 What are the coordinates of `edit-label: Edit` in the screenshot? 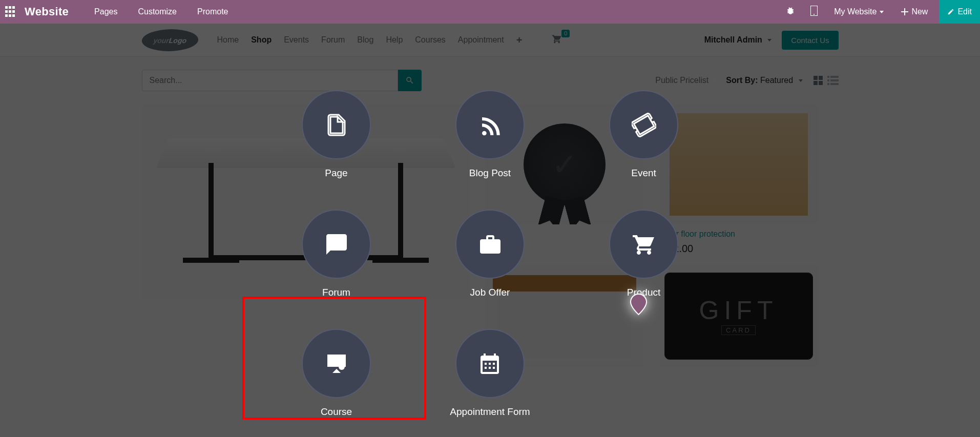 It's located at (965, 12).